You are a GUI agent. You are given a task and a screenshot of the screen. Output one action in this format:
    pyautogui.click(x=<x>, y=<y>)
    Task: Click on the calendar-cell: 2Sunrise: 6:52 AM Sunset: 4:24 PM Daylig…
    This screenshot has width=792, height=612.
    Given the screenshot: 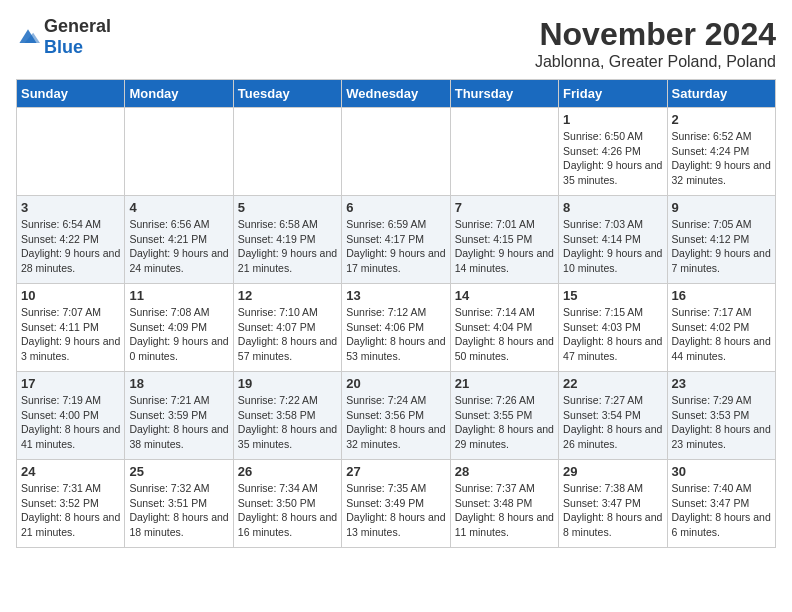 What is the action you would take?
    pyautogui.click(x=721, y=152)
    